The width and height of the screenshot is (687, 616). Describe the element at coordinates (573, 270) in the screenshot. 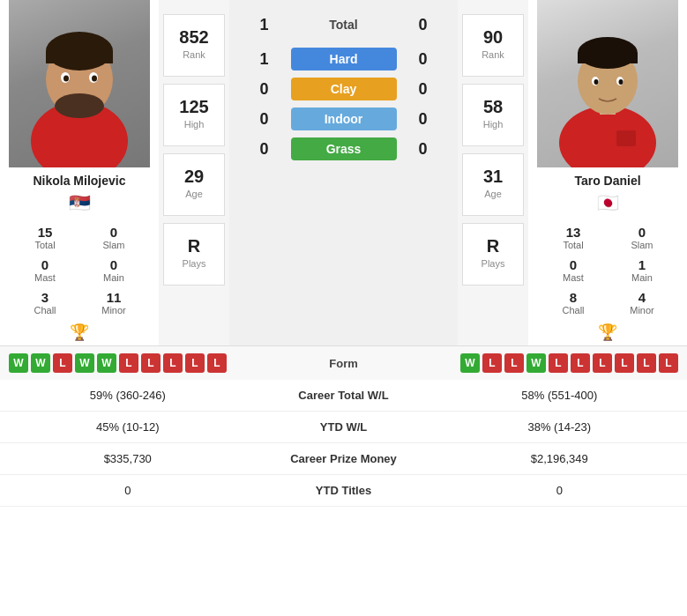

I see `right-mast-stat: 0 Mast` at that location.